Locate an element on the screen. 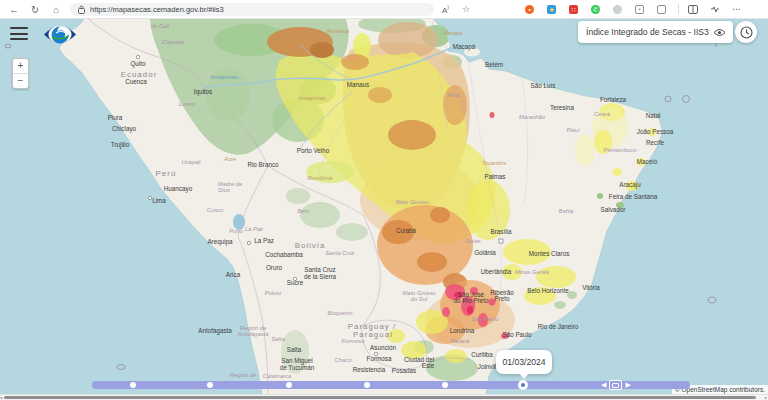  extension-globe-icon is located at coordinates (662, 10).